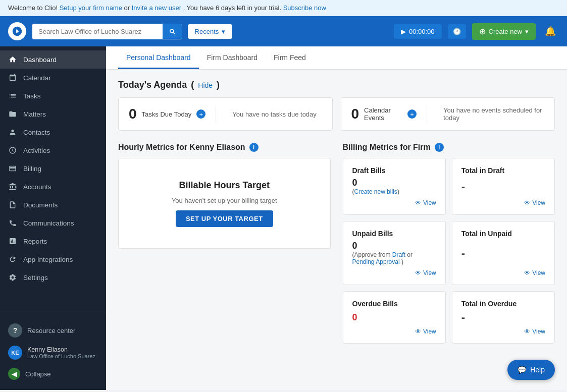  What do you see at coordinates (15, 353) in the screenshot?
I see `avatar: KE` at bounding box center [15, 353].